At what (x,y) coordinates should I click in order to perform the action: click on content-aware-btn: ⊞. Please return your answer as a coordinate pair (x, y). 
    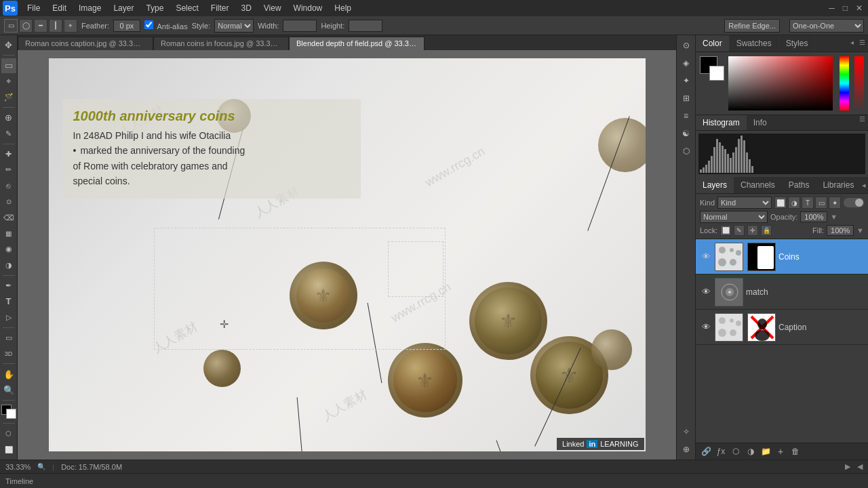
    Looking at the image, I should click on (686, 98).